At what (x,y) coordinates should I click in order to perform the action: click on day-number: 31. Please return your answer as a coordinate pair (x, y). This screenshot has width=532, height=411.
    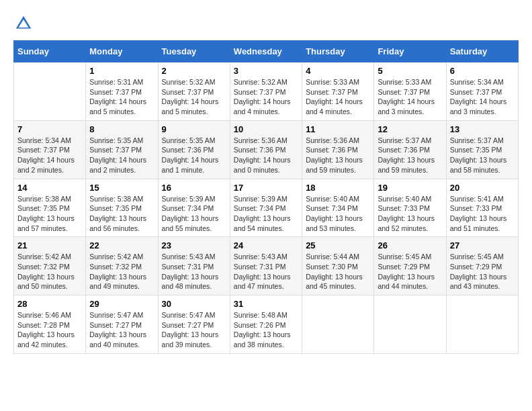
    Looking at the image, I should click on (266, 304).